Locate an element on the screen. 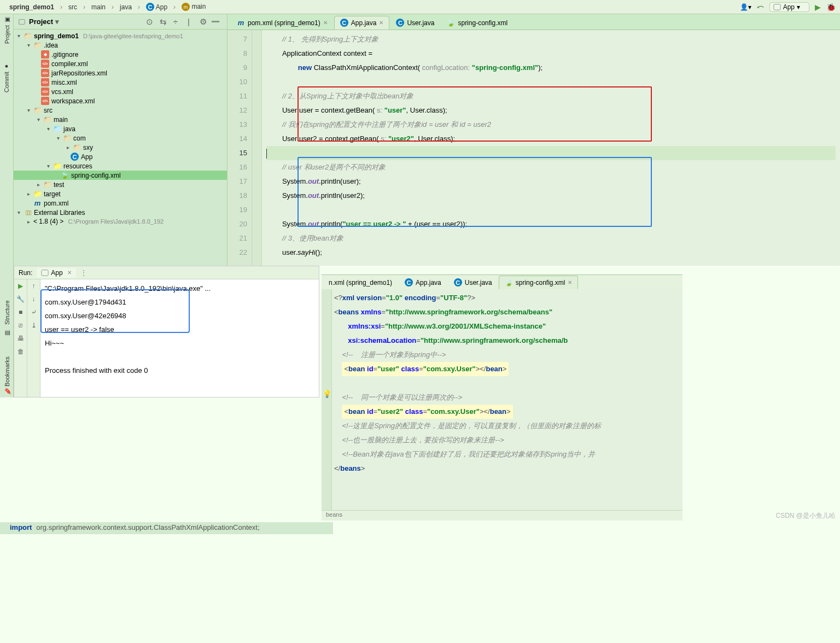 The image size is (840, 643). editor-tabs: pom.xml (spring_demo1)✕ App.java✕ User.j… is located at coordinates (534, 22).